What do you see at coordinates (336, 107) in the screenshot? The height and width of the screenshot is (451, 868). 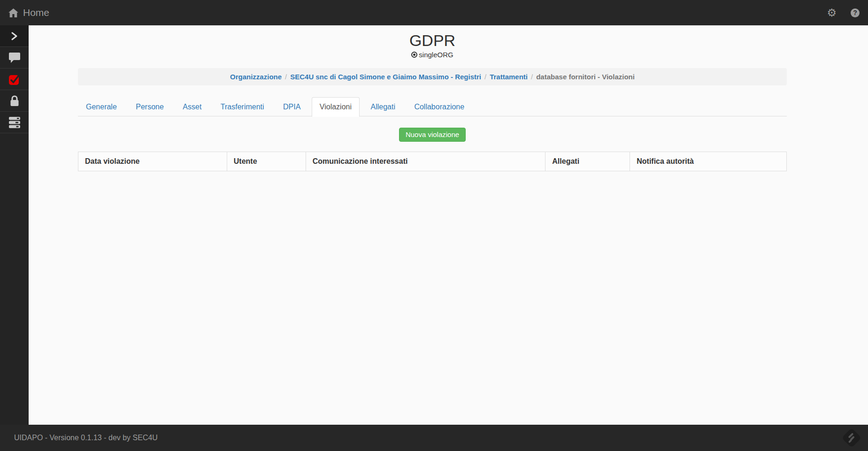 I see `tab-violazioni: Violazioni` at bounding box center [336, 107].